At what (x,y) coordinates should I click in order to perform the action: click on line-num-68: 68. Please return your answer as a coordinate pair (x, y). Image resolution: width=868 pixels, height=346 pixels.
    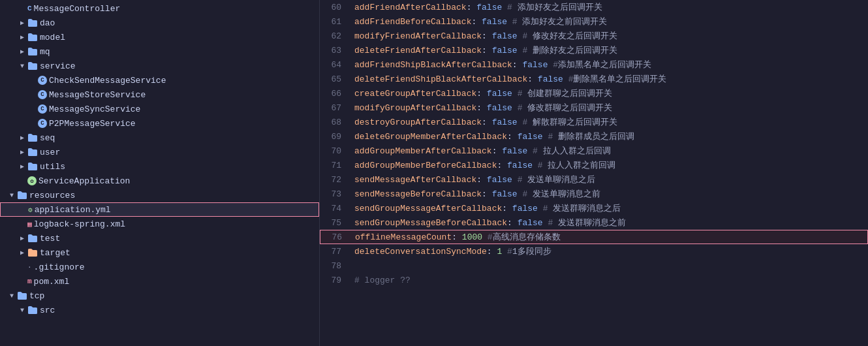
    Looking at the image, I should click on (334, 123).